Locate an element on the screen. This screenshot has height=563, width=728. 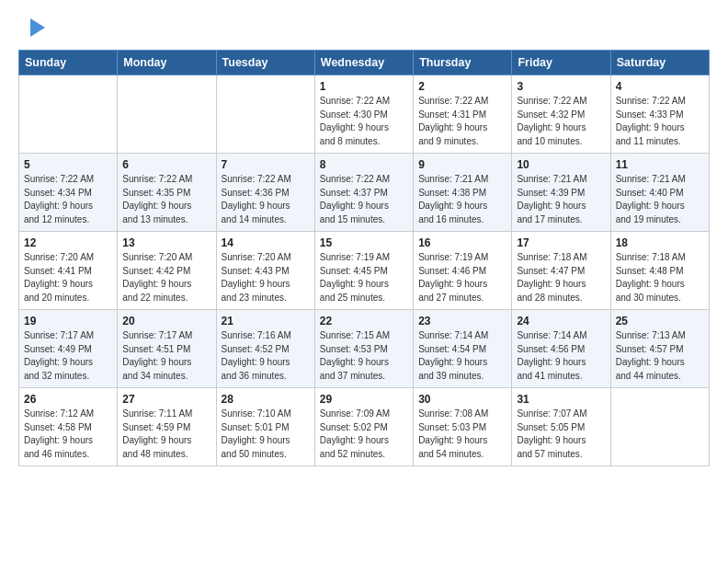
calendar-cell: 7Sunrise: 7:22 AM Sunset: 4:36 PM Daylig… is located at coordinates (265, 193).